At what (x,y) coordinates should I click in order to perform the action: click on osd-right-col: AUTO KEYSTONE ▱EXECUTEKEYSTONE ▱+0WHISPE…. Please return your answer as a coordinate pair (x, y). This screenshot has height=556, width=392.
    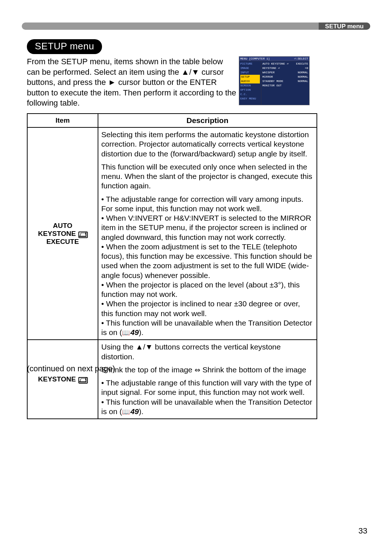
    Looking at the image, I should click on (285, 83).